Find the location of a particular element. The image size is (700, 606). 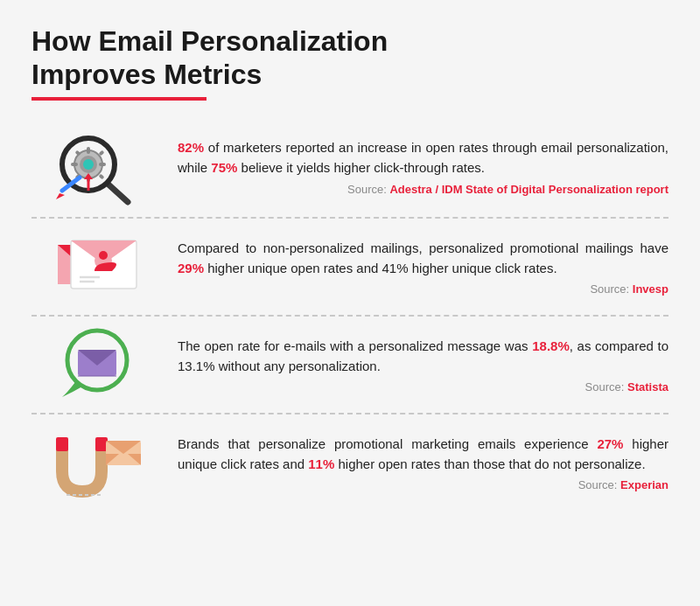

text-area-3: The open rate for e-mails with a persona… is located at coordinates (418, 366).